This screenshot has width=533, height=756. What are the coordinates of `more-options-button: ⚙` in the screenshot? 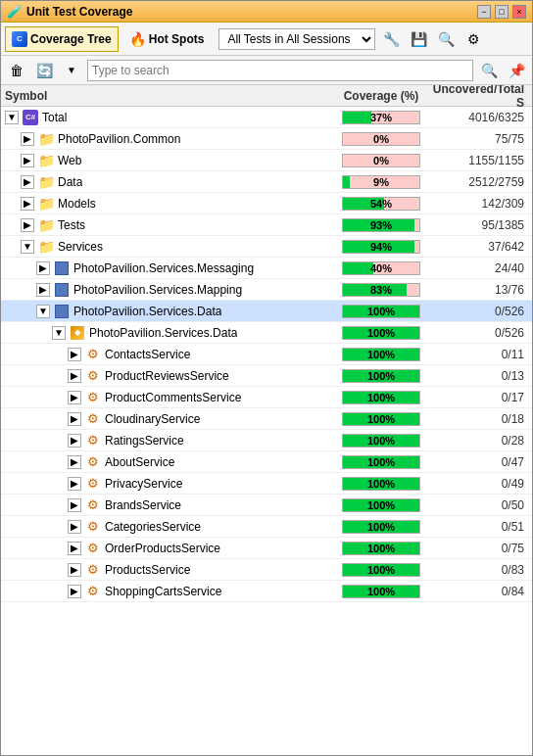 It's located at (473, 39).